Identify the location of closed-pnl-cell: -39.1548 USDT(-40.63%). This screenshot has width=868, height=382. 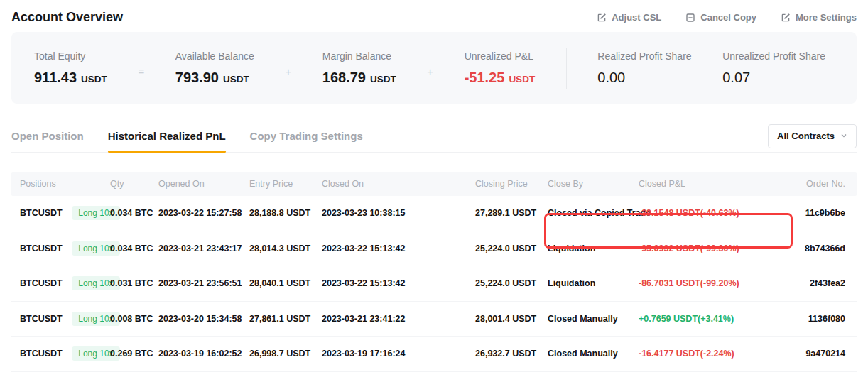
(710, 213).